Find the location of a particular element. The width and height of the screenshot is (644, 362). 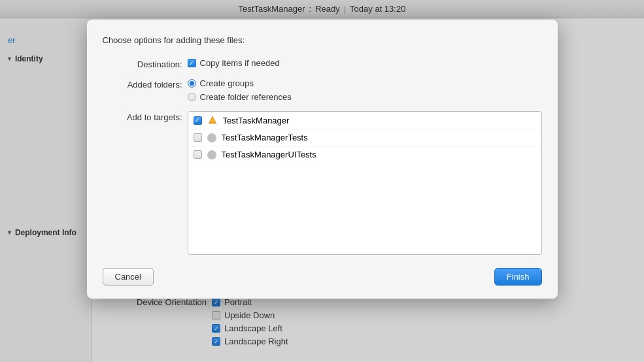

target-tests-checkbox is located at coordinates (197, 137).